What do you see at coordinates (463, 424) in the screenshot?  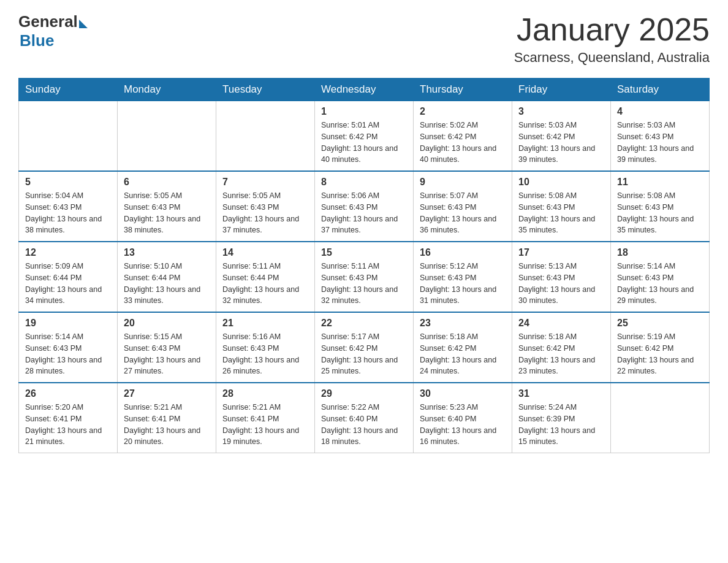 I see `day-info: Sunrise: 5:23 AMSunset: 6:40 PMDaylight:…` at bounding box center [463, 424].